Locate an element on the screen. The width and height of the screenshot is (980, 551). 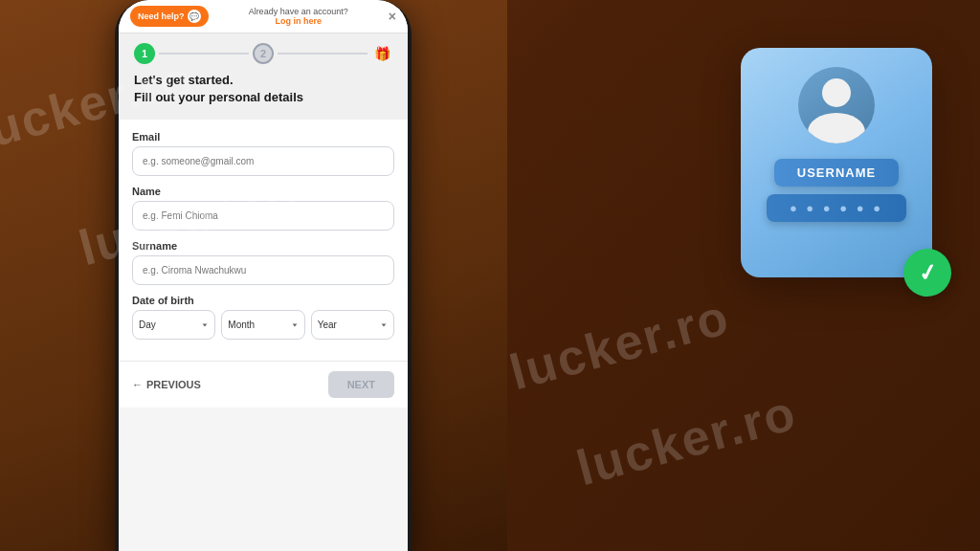
previous-button: ← PREVIOUS is located at coordinates (167, 385).